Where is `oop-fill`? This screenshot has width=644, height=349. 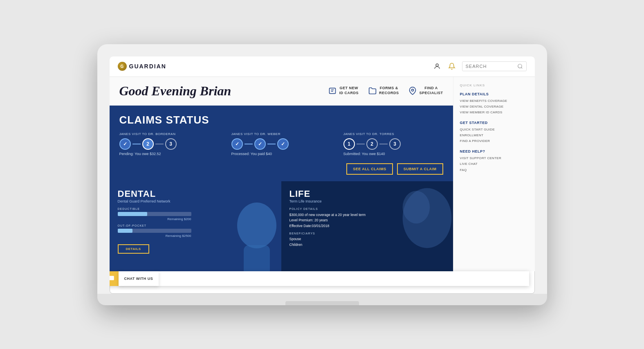
oop-fill is located at coordinates (125, 231).